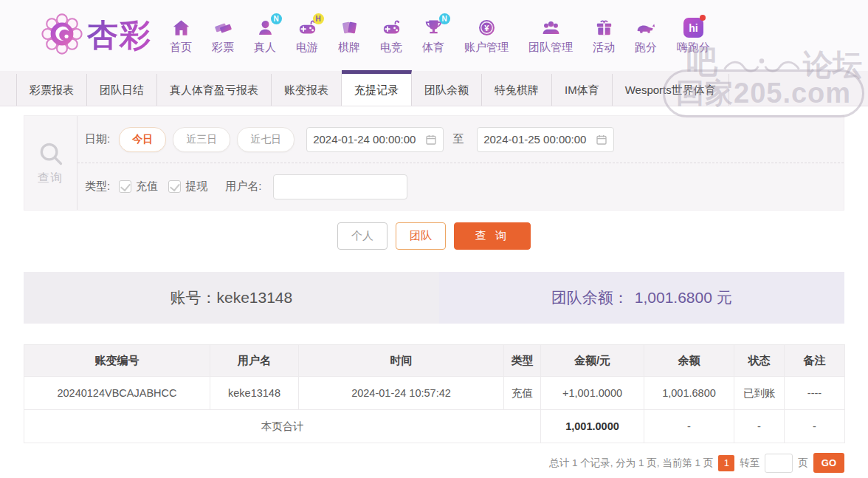  What do you see at coordinates (435, 361) in the screenshot?
I see `table-header-row: 账变编号用户名时间类型金额/元余额状态备注` at bounding box center [435, 361].